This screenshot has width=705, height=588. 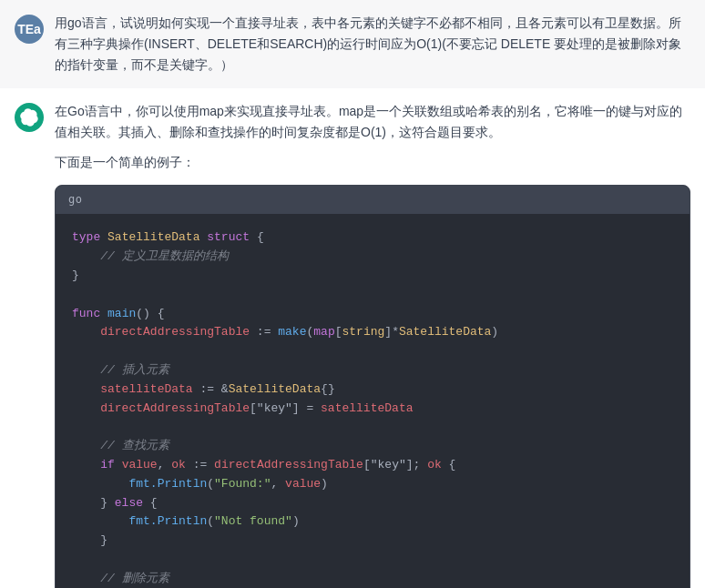 What do you see at coordinates (373, 44) in the screenshot?
I see `user-message-text: 用go语言，试说明如何实现一个直接寻址表，表中各元素的关键字不必都不相同，且各元…` at bounding box center [373, 44].